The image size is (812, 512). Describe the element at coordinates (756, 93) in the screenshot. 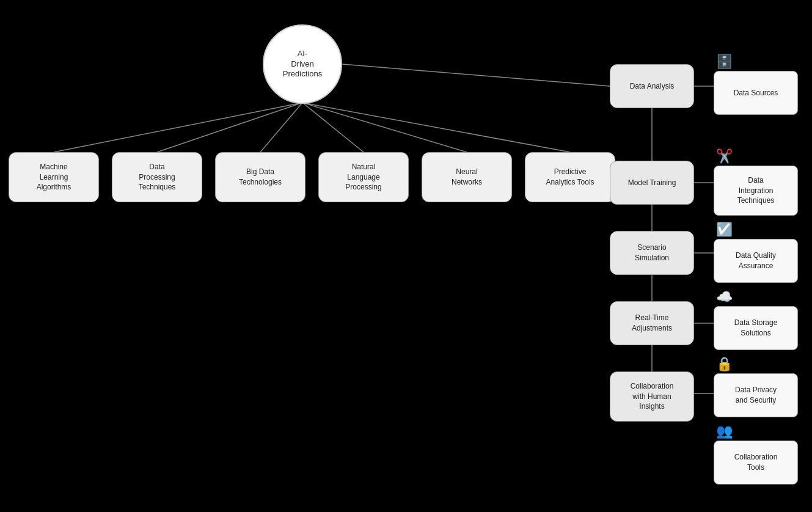

I see `data-sources-node: Data Sources` at that location.